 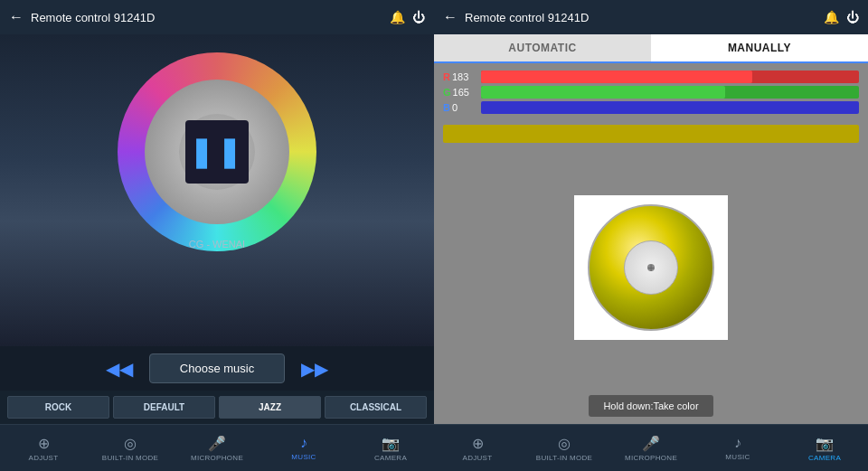 What do you see at coordinates (130, 443) in the screenshot?
I see `builtin-icon: ◎` at bounding box center [130, 443].